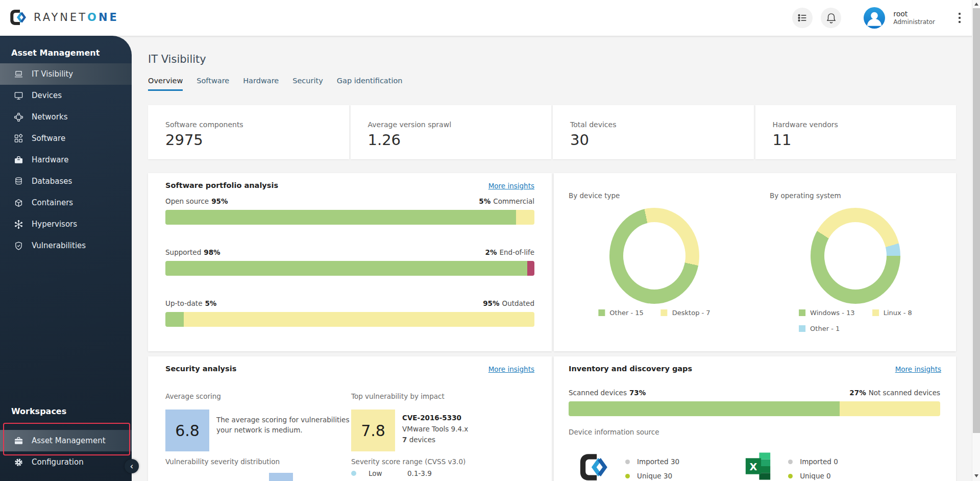 The image size is (980, 481). What do you see at coordinates (435, 429) in the screenshot?
I see `cve-details: CVE-2016-5330 VMware Tools 9.4.x 7 devic…` at bounding box center [435, 429].